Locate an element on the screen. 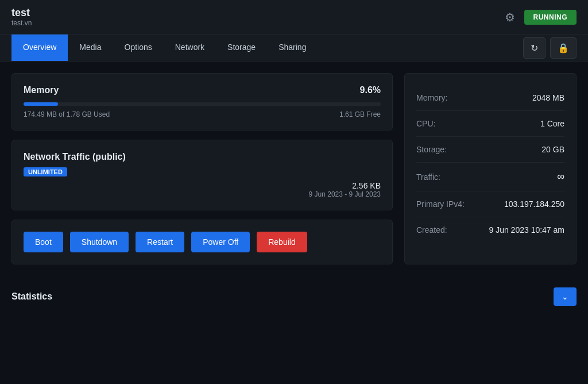 The image size is (588, 384). traffic-info-value: ∞ is located at coordinates (560, 177).